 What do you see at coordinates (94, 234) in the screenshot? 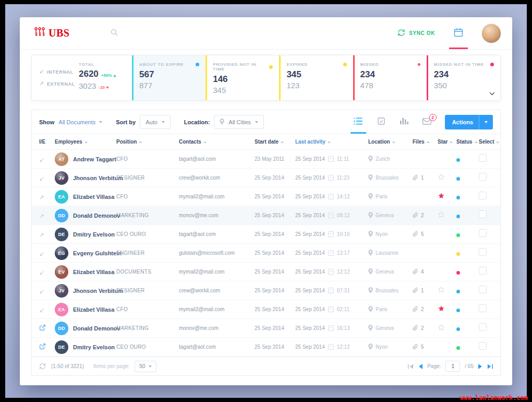
I see `employee-name: Dmitry Evelson` at bounding box center [94, 234].